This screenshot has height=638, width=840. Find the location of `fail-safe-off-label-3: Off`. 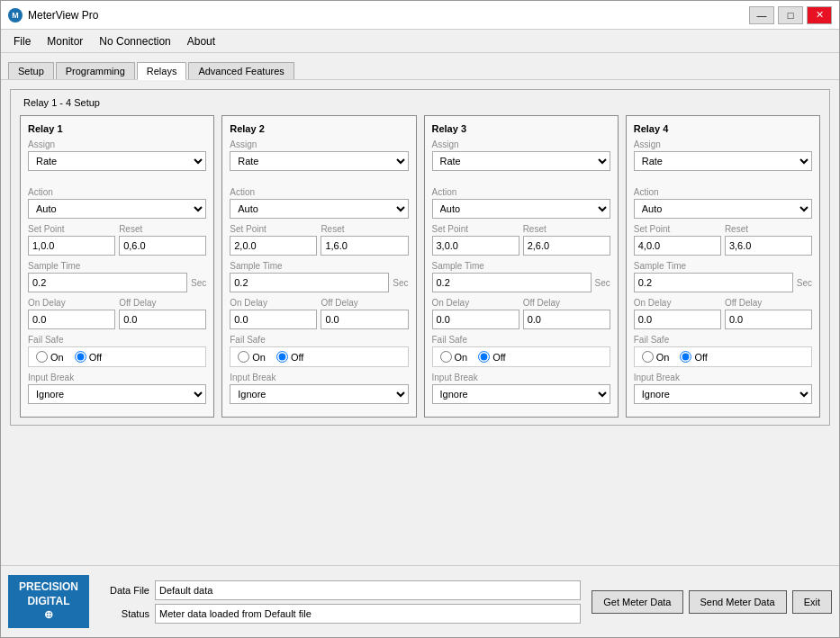

fail-safe-off-label-3: Off is located at coordinates (492, 356).